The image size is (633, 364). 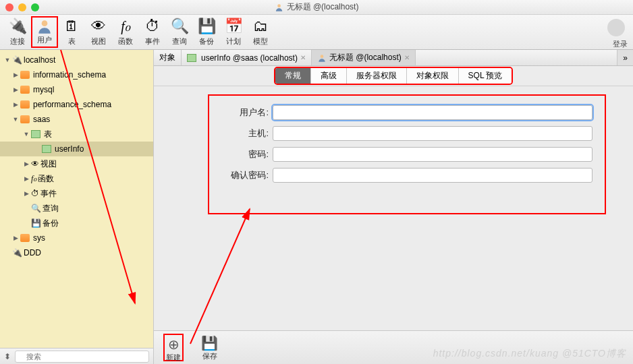 I want to click on zoom-icon, so click(x=35, y=7).